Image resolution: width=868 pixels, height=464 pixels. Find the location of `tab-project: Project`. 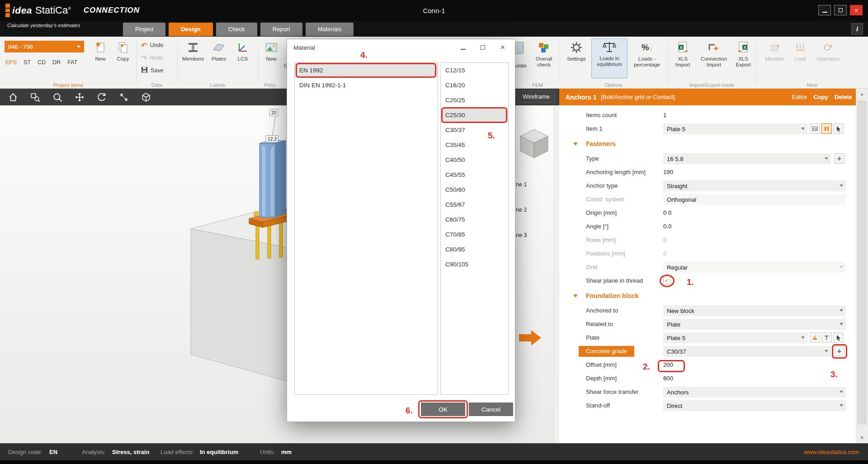

tab-project: Project is located at coordinates (144, 29).